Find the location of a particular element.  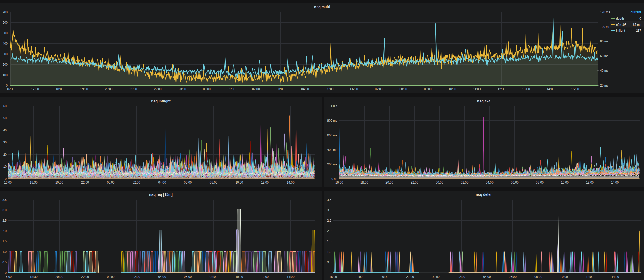

svg-text: 200 ms is located at coordinates (332, 164).